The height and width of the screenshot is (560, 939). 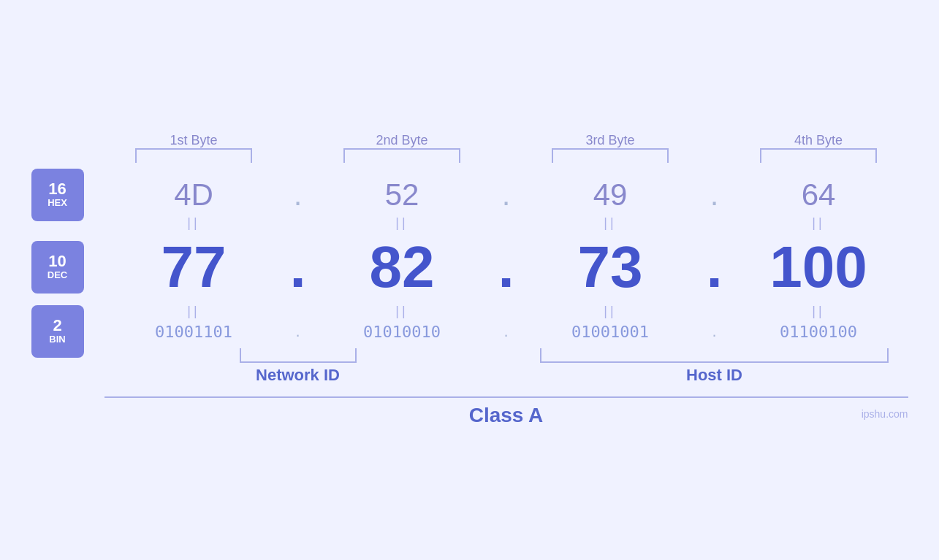 What do you see at coordinates (194, 311) in the screenshot?
I see `eq2-1: ||` at bounding box center [194, 311].